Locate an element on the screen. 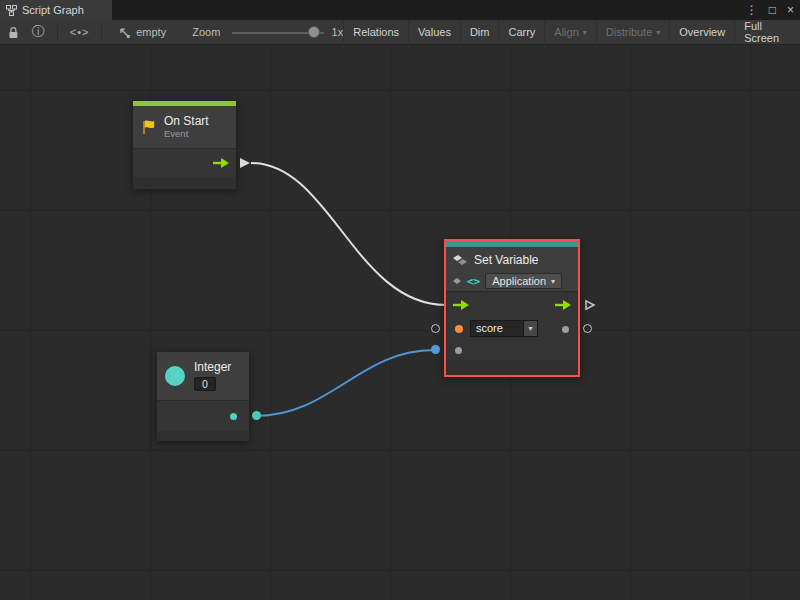  close-icon: × is located at coordinates (790, 10).